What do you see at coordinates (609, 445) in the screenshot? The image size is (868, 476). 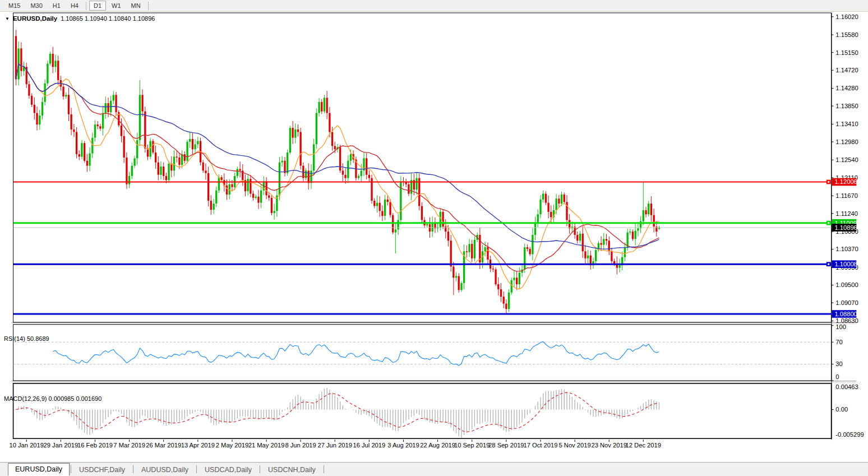 I see `svg-text: 23 Nov 2019` at bounding box center [609, 445].